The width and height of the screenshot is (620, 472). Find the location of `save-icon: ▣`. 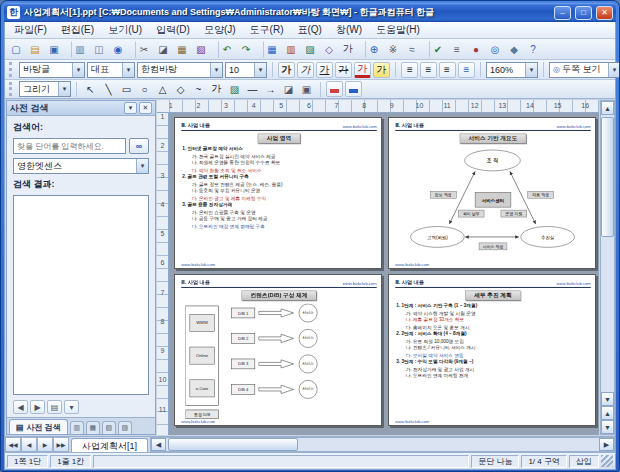

save-icon: ▣ is located at coordinates (54, 50).